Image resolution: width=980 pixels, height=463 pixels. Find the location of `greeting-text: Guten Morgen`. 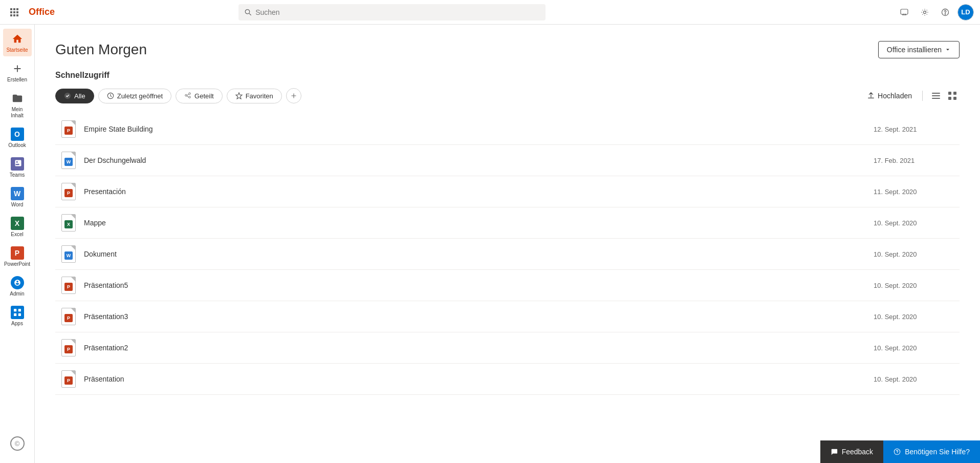

greeting-text: Guten Morgen is located at coordinates (101, 50).